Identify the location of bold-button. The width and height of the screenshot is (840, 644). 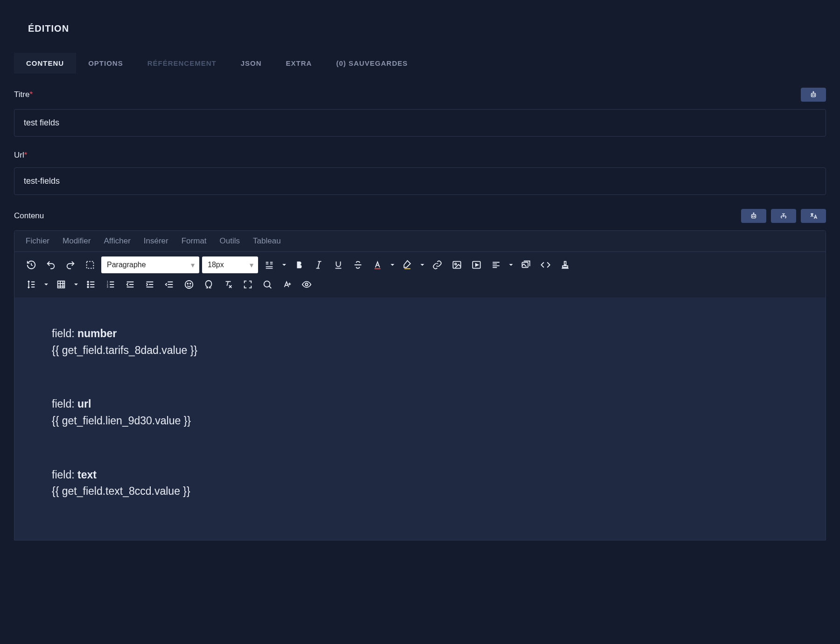
(299, 265).